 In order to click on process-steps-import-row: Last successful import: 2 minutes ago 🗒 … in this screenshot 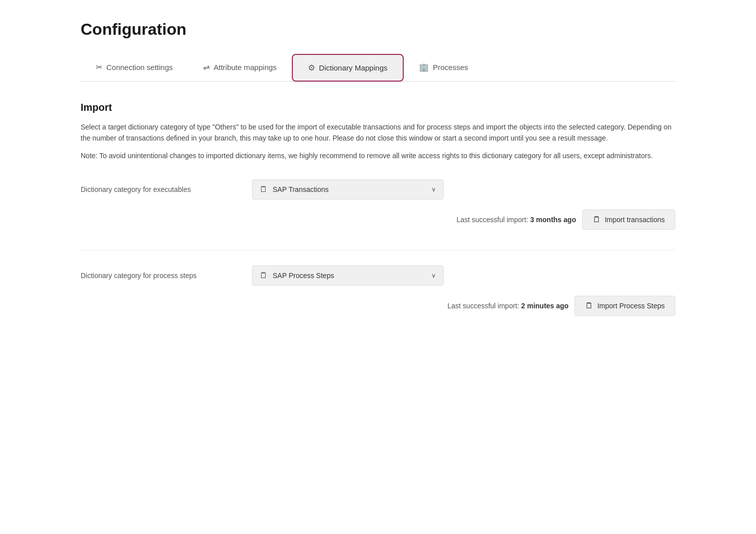, I will do `click(378, 306)`.